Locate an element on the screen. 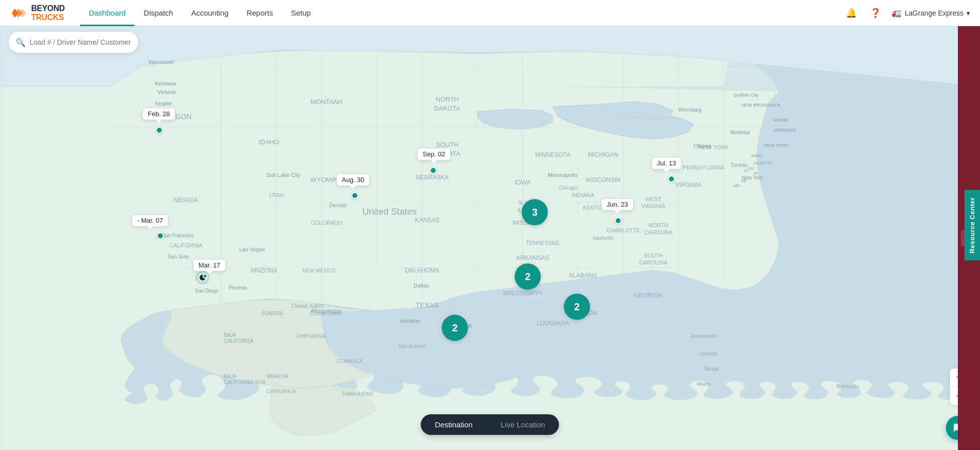 The image size is (980, 450). svg-text: GEORGIA is located at coordinates (648, 296).